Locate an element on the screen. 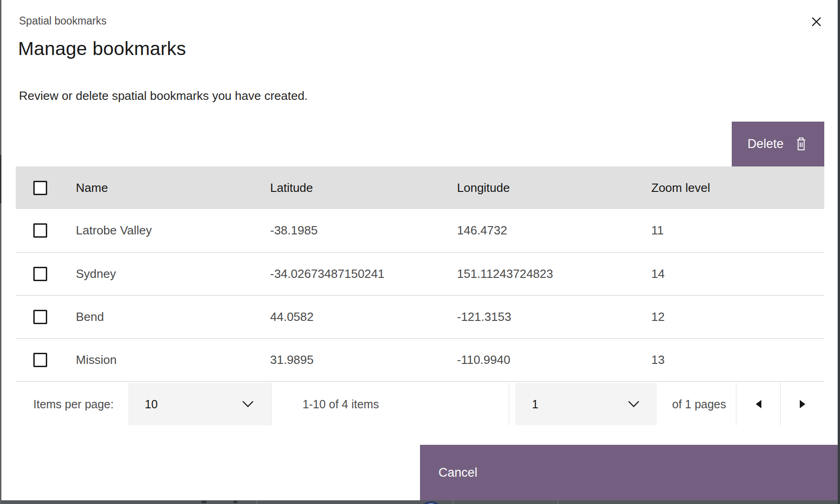 This screenshot has width=840, height=504. cell-zoom-level: 12 is located at coordinates (732, 317).